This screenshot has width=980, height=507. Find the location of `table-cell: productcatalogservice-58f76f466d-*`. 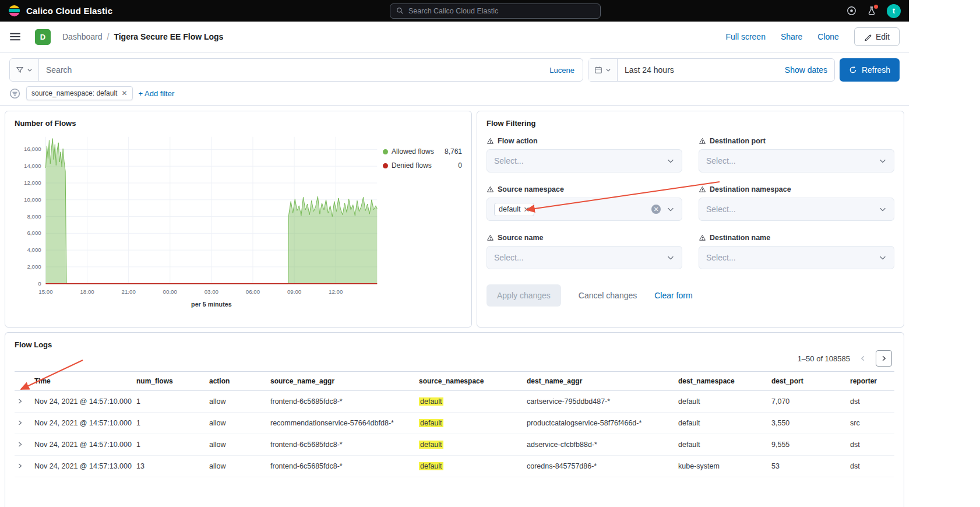

table-cell: productcatalogservice-58f76f466d-* is located at coordinates (598, 423).